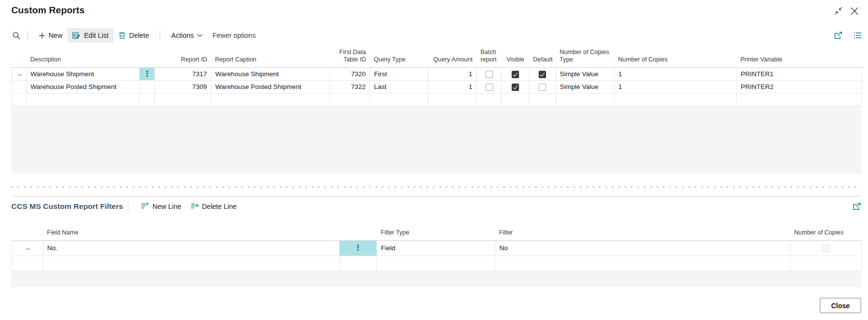 The width and height of the screenshot is (868, 320). What do you see at coordinates (839, 11) in the screenshot?
I see `restore-window-icon` at bounding box center [839, 11].